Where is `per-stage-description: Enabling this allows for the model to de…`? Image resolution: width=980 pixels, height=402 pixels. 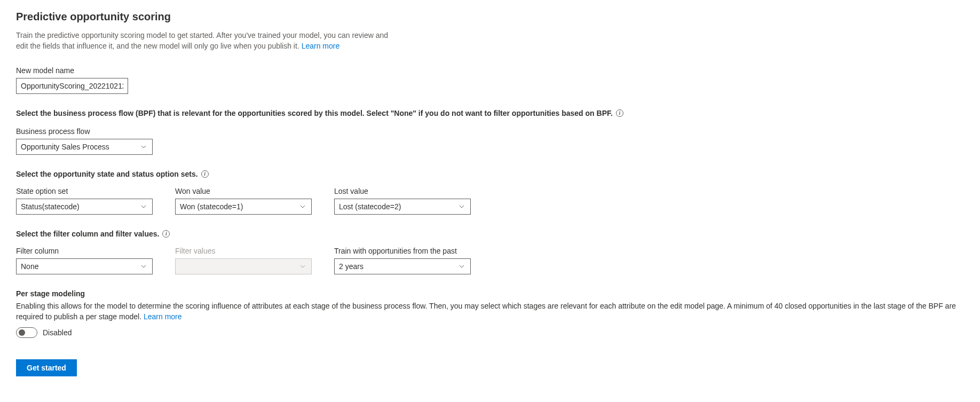
per-stage-description: Enabling this allows for the model to de… is located at coordinates (490, 312).